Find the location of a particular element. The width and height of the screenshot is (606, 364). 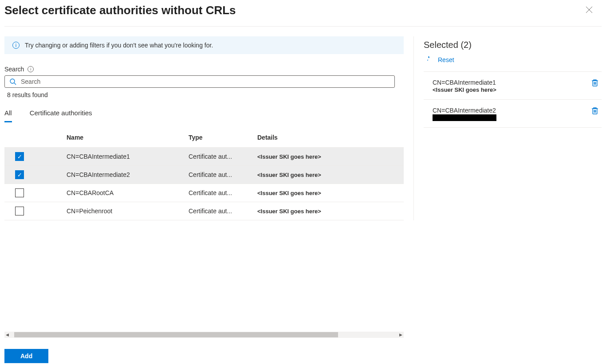

selected-name: CN=CBAIntermediate2 is located at coordinates (464, 110).